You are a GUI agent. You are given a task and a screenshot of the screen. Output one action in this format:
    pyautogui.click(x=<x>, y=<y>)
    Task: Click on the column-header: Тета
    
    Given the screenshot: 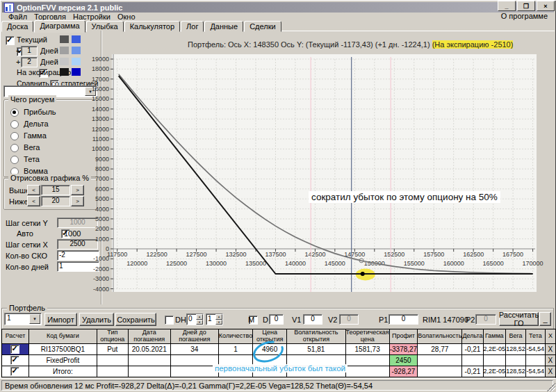 What is the action you would take?
    pyautogui.click(x=535, y=336)
    